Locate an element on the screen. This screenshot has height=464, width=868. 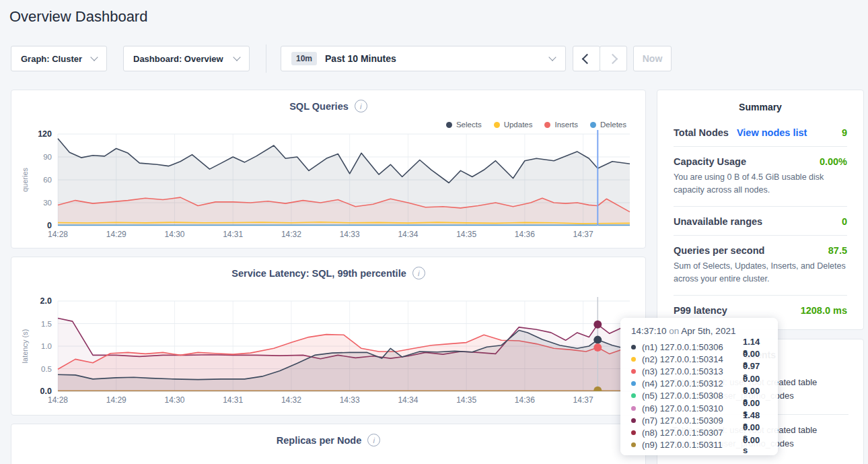
capacity-usage-desc: You are using 0 B of 4.5 GiB usable disk… is located at coordinates (760, 189).